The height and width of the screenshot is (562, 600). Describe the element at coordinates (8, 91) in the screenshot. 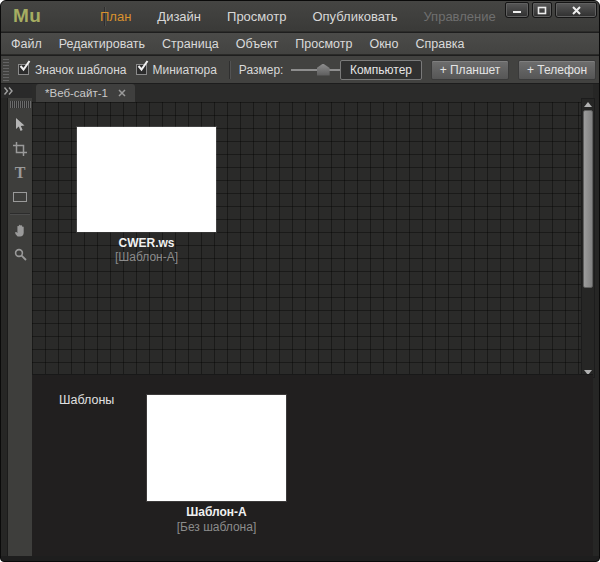

I see `expand-panel-icon` at that location.